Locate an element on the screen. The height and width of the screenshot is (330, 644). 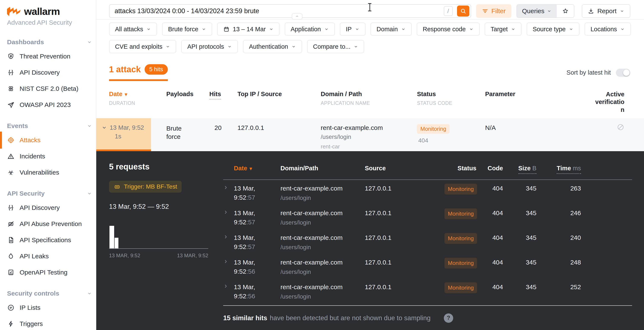
chip-cve-exploits: CVE and exploits is located at coordinates (142, 46).